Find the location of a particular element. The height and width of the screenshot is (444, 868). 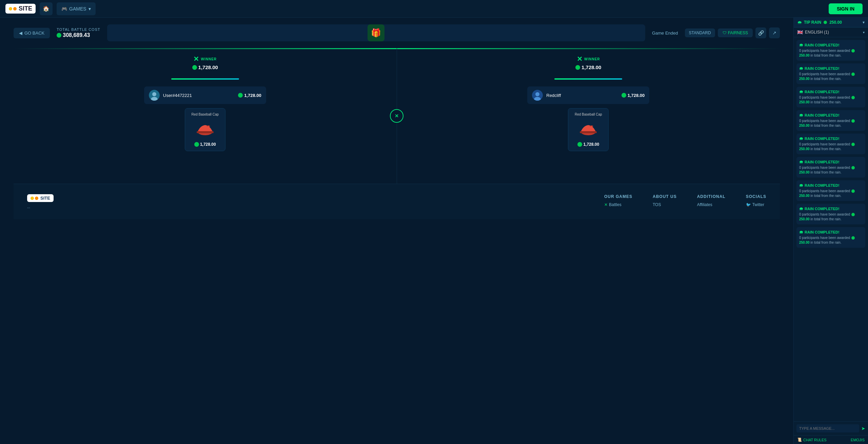

games-label: GAMES is located at coordinates (78, 9).